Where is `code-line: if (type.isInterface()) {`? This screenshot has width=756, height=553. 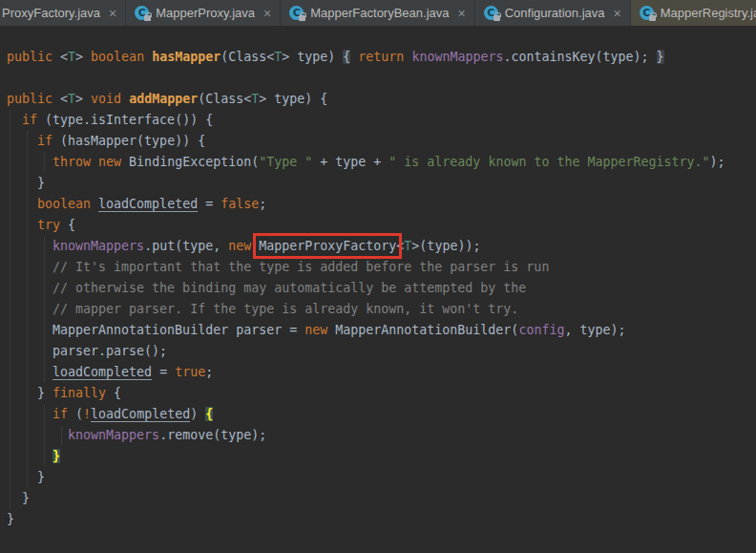 code-line: if (type.isInterface()) { is located at coordinates (382, 120).